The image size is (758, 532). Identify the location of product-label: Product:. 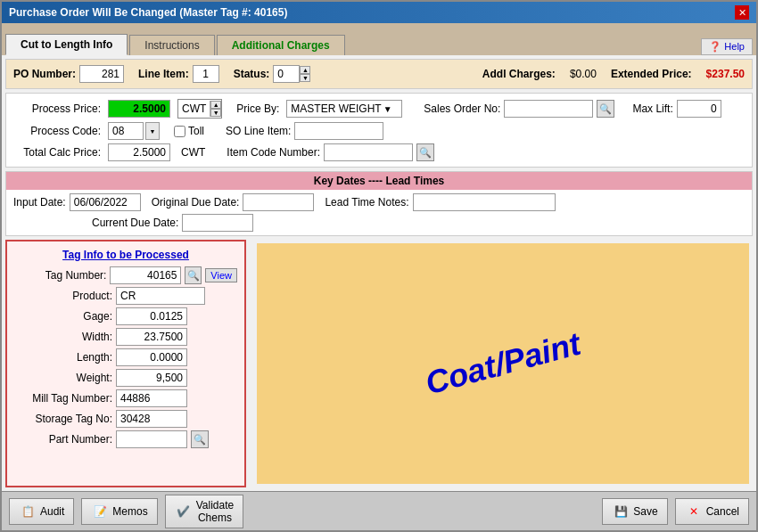
(63, 296).